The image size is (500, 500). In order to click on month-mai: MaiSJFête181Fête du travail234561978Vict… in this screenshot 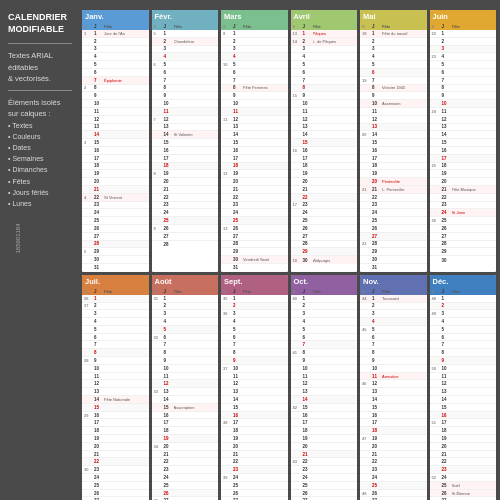, I will do `click(394, 141)`.